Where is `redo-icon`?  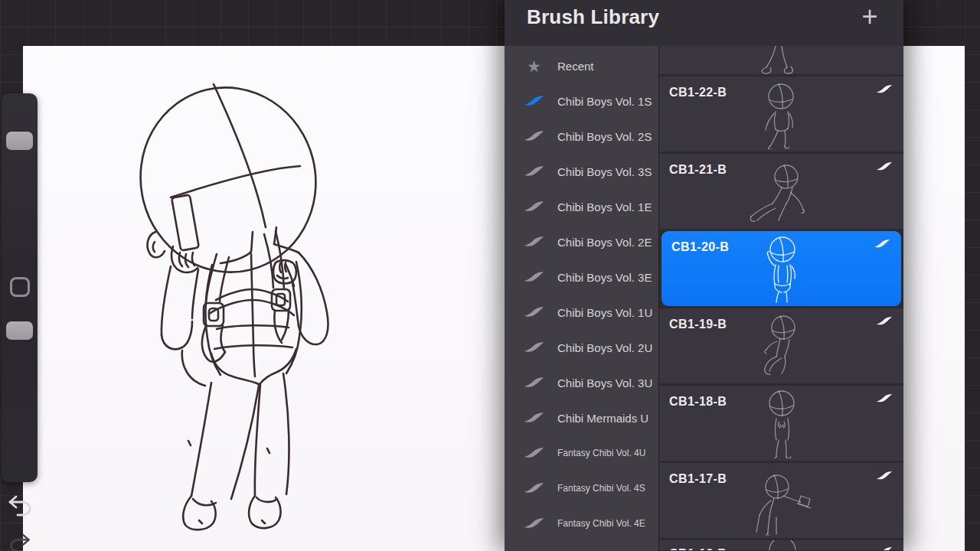 redo-icon is located at coordinates (20, 540).